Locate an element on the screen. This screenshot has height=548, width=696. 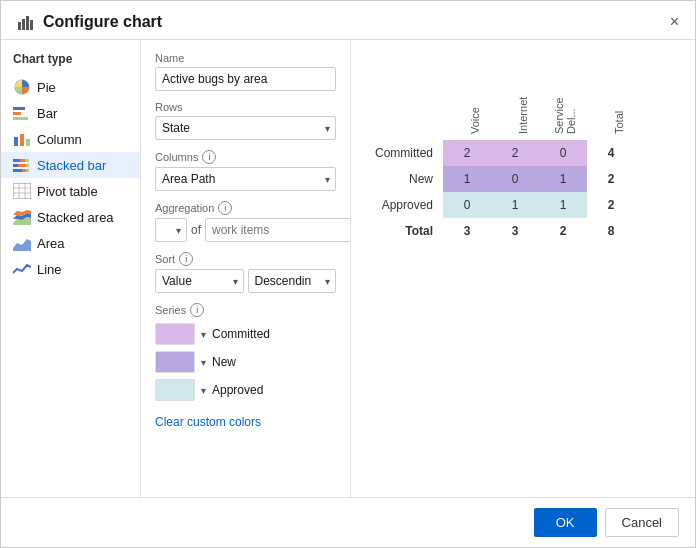
sort-label: Sort is located at coordinates (165, 259).